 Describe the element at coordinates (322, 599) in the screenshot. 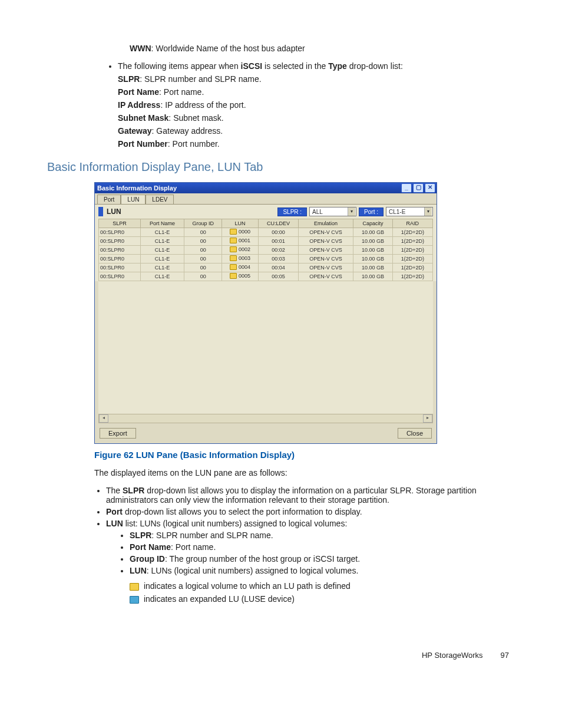

I see `luse-icon-line: indicates an expanded LU (LUSE device)` at that location.